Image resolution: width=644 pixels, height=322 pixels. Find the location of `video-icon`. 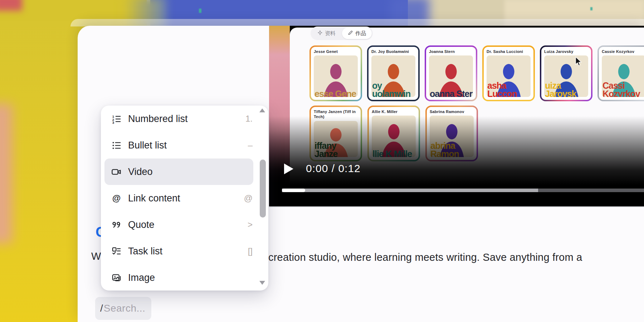

video-icon is located at coordinates (116, 172).